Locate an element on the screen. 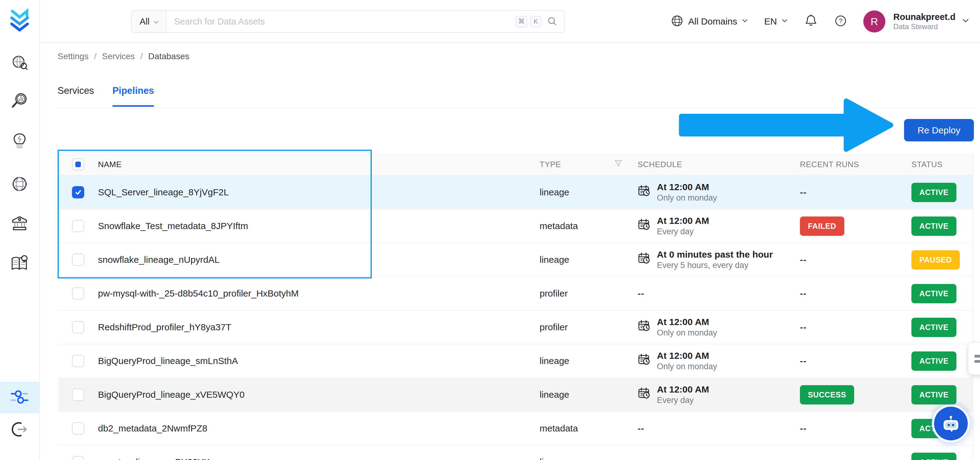 The width and height of the screenshot is (980, 460). domains-globe-icon is located at coordinates (20, 185).